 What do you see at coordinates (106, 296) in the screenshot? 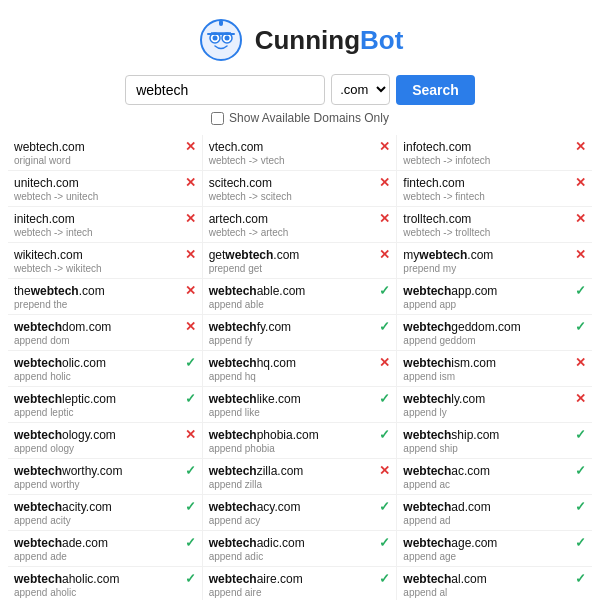
I see `domain-cell: thewebtech.com✕prepend the` at bounding box center [106, 296].